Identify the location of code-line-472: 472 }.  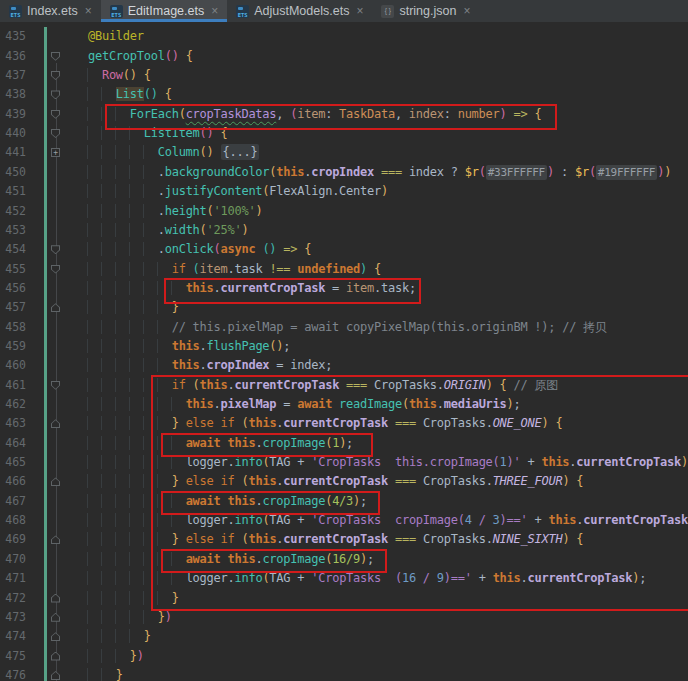
(344, 598).